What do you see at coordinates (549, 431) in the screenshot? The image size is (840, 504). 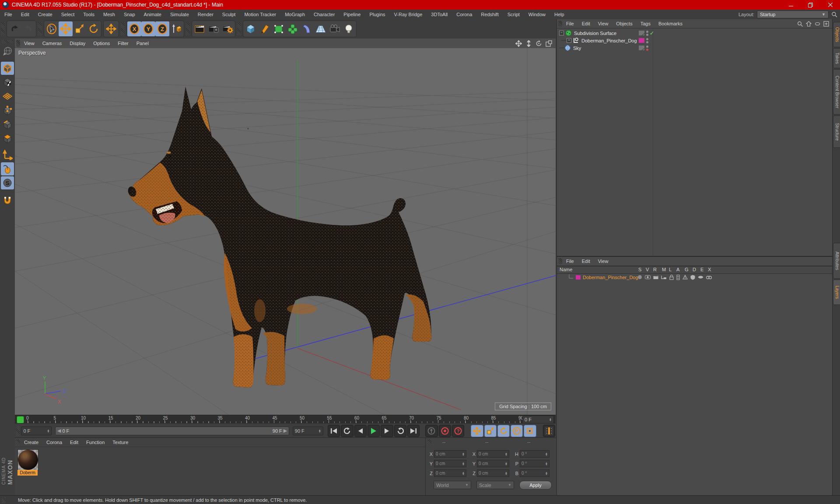 I see `keyframe-bar-button` at bounding box center [549, 431].